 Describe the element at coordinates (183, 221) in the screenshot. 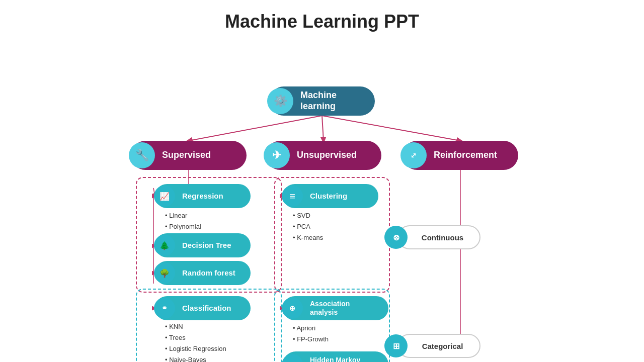

I see `regression-bullets: Linear Polynomial` at that location.